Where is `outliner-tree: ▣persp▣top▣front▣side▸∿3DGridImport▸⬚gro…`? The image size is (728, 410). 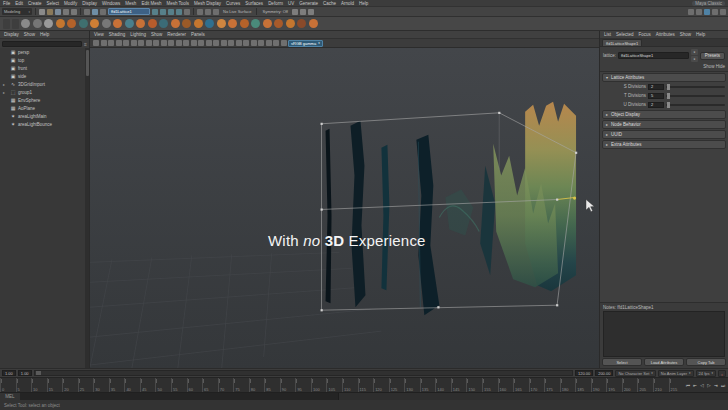
outliner-tree: ▣persp▣top▣front▣side▸∿3DGridImport▸⬚gro… is located at coordinates (44, 208).